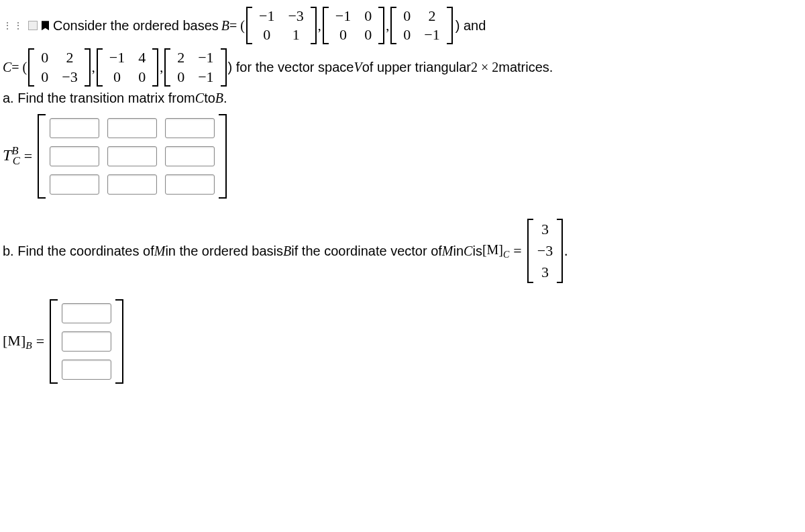  Describe the element at coordinates (225, 25) in the screenshot. I see `basis-B-symbol: B` at that location.